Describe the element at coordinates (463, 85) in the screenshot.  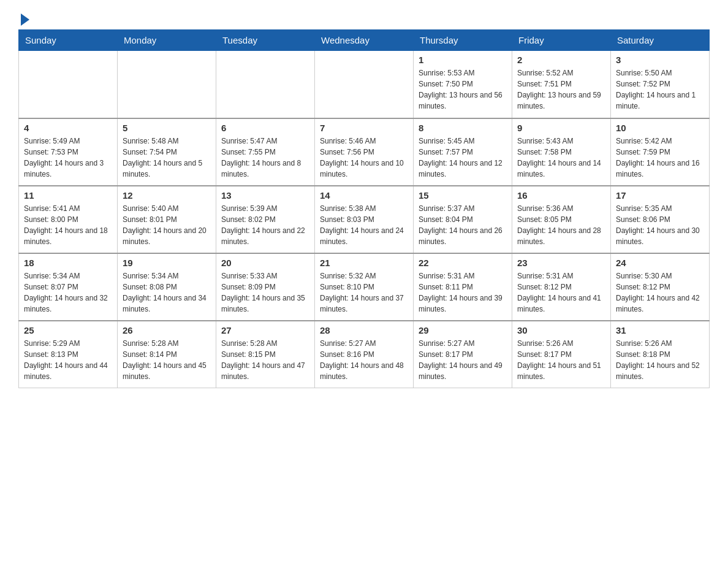
I see `calendar-cell: 1Sunrise: 5:53 AM Sunset: 7:50 PM Daylig…` at that location.